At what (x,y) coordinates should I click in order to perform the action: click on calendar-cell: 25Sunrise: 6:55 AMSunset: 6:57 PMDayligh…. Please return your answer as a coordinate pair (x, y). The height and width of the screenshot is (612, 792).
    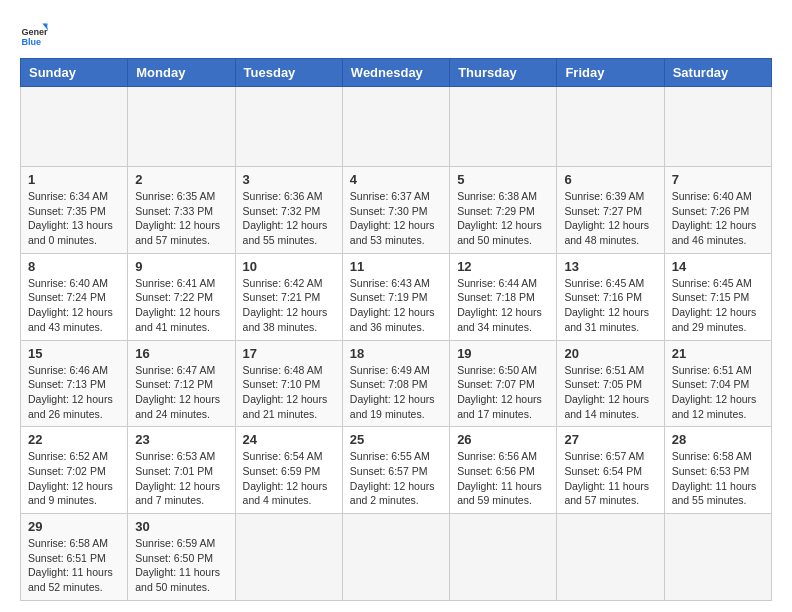
    Looking at the image, I should click on (396, 470).